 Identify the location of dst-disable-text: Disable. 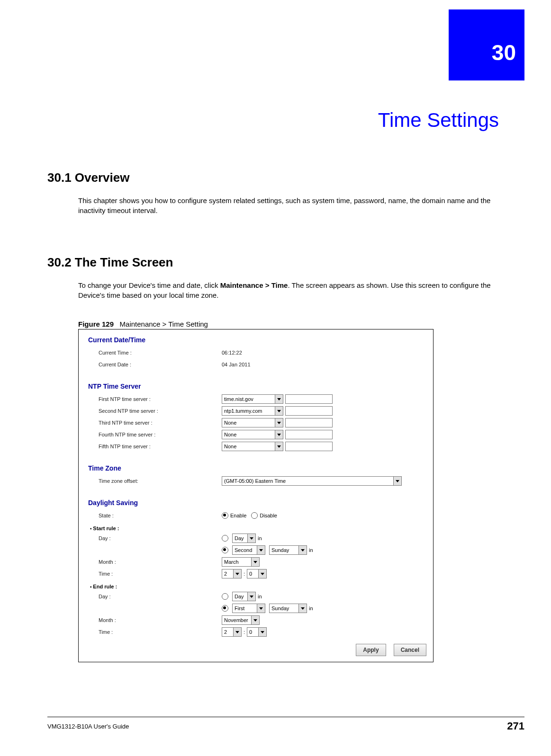
(268, 516).